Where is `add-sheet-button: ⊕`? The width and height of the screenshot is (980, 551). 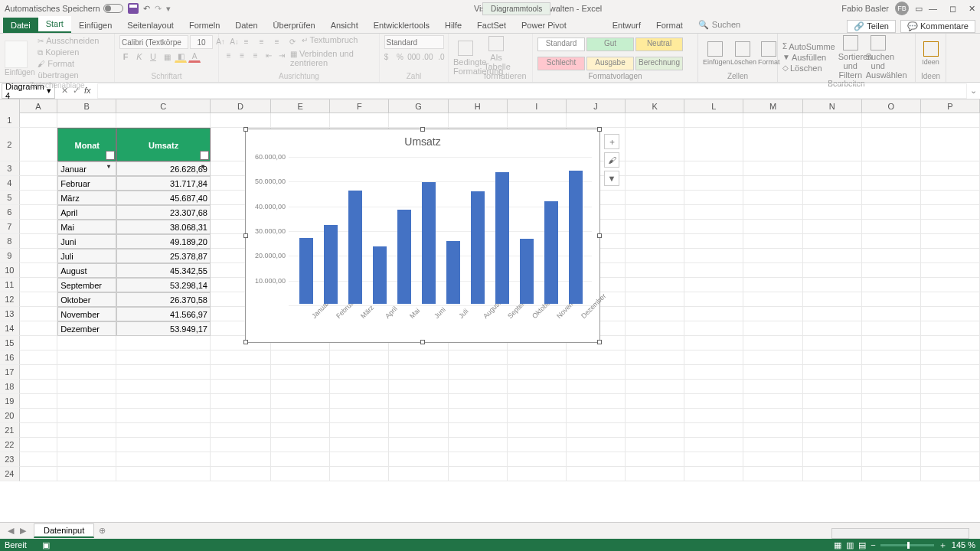
add-sheet-button: ⊕ is located at coordinates (103, 531).